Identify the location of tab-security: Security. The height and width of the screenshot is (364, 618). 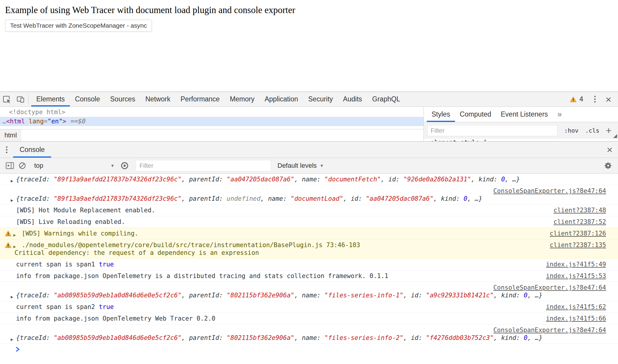
(321, 99).